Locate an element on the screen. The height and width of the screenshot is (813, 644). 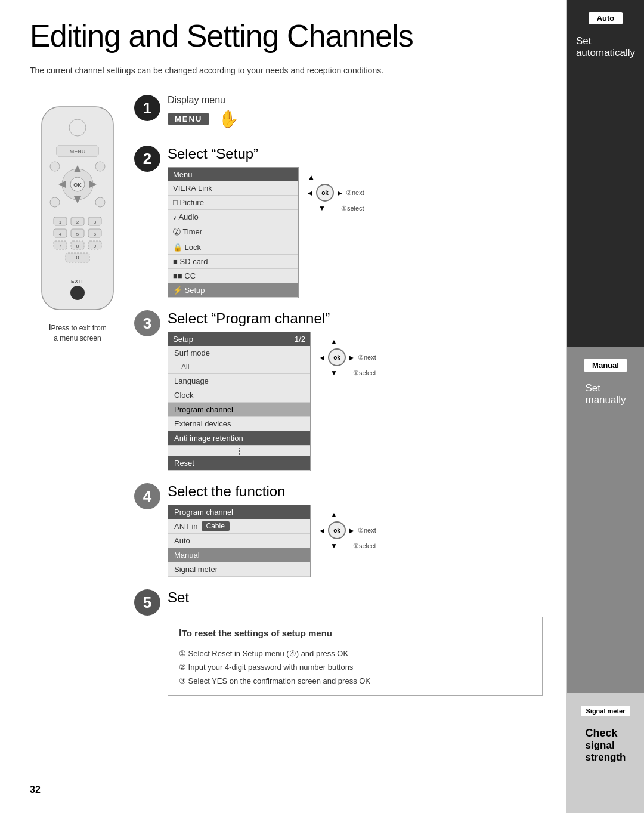
remote-svg: MENU OK is located at coordinates (78, 214).